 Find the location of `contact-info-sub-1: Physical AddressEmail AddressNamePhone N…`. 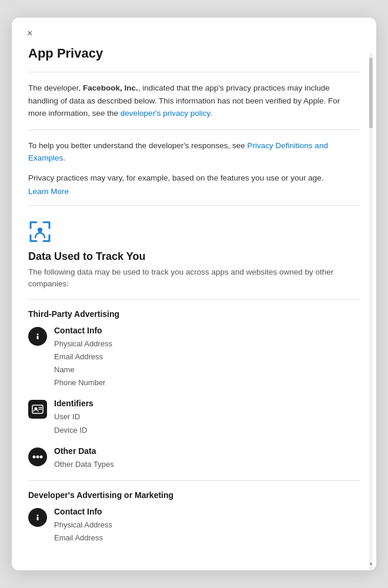

contact-info-sub-1: Physical AddressEmail AddressNamePhone N… is located at coordinates (207, 363).